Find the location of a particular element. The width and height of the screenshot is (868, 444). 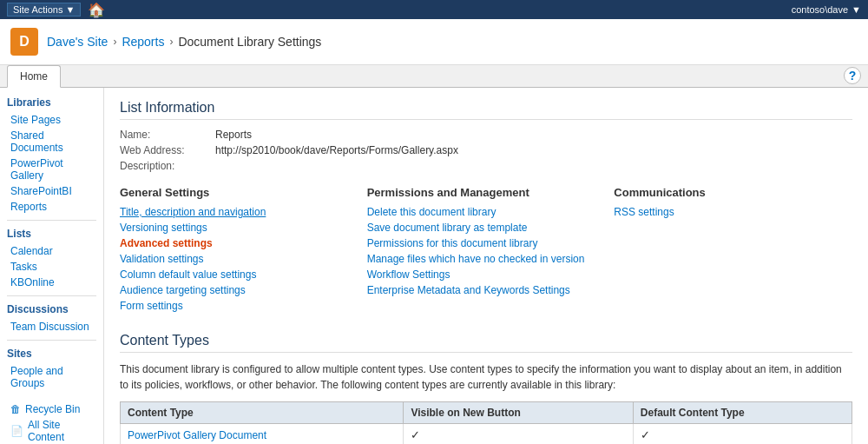

sidebar-all-site-content: 📄 All Site Content is located at coordinates (52, 431).